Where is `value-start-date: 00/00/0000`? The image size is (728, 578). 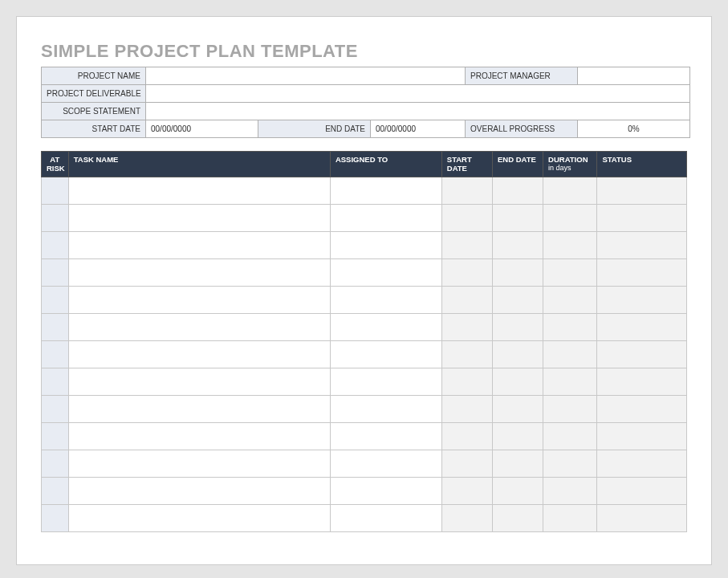
value-start-date: 00/00/0000 is located at coordinates (202, 129).